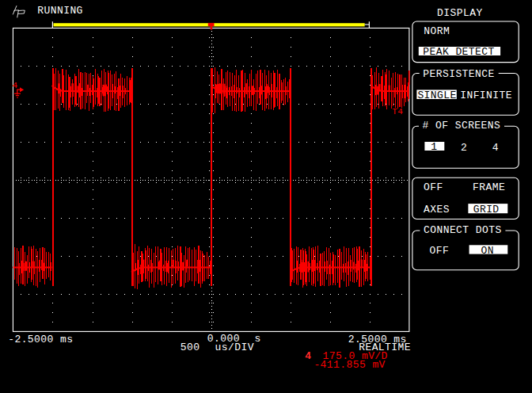  What do you see at coordinates (257, 339) in the screenshot?
I see `svg-text: s` at bounding box center [257, 339].